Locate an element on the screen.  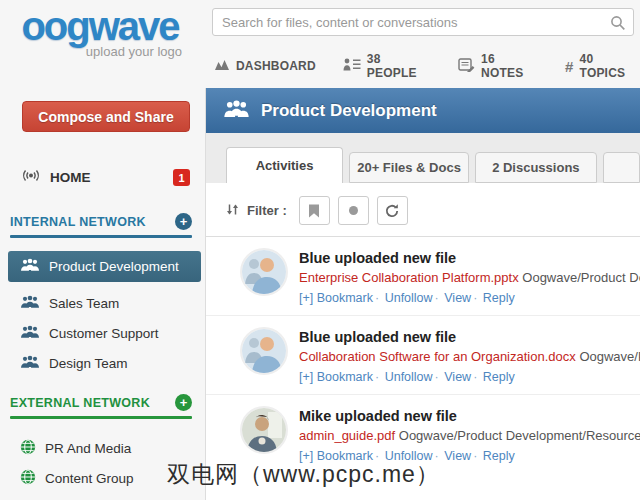
sidebar-home-label: HOME is located at coordinates (70, 178).